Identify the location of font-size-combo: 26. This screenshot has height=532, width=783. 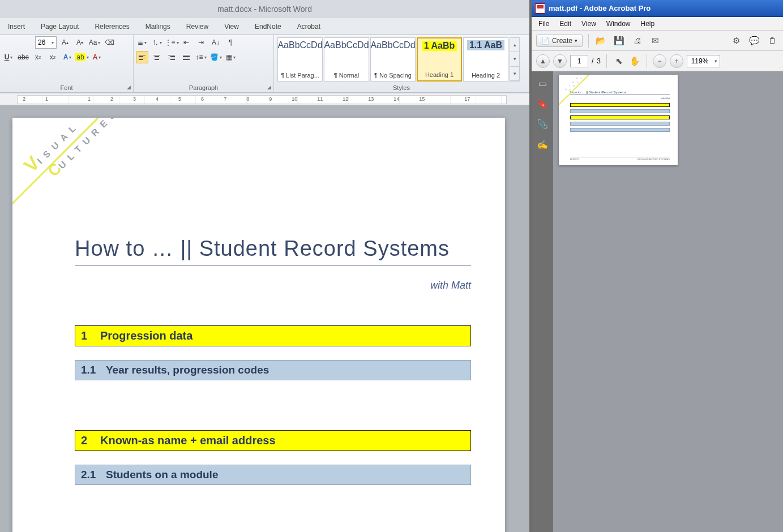
(46, 42).